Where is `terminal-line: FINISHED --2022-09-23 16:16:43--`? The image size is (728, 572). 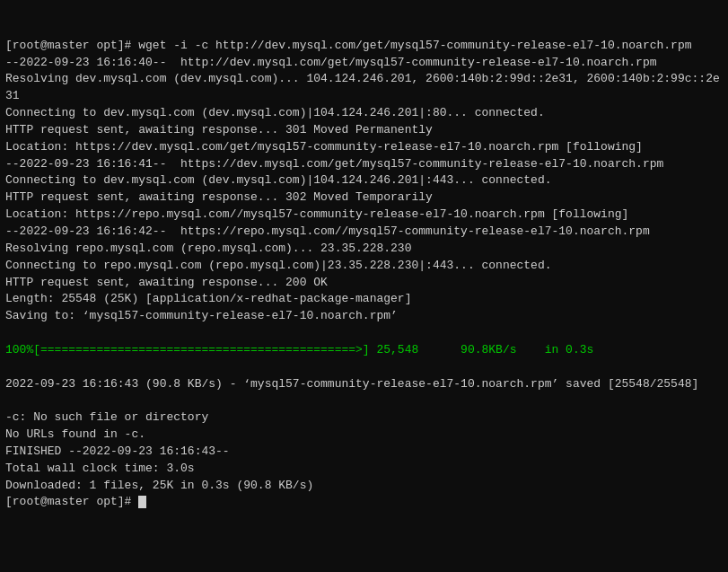 terminal-line: FINISHED --2022-09-23 16:16:43-- is located at coordinates (364, 453).